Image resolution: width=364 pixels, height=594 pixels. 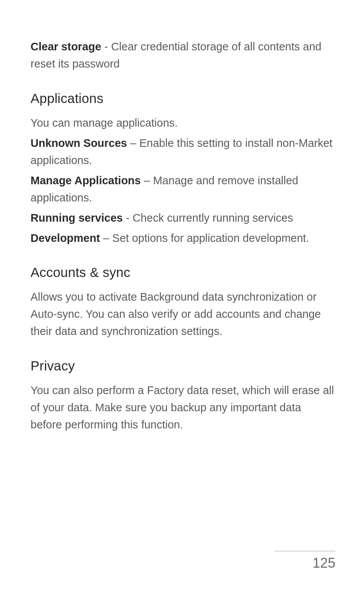 I want to click on accounts-sync-heading: Accounts & sync, so click(x=183, y=272).